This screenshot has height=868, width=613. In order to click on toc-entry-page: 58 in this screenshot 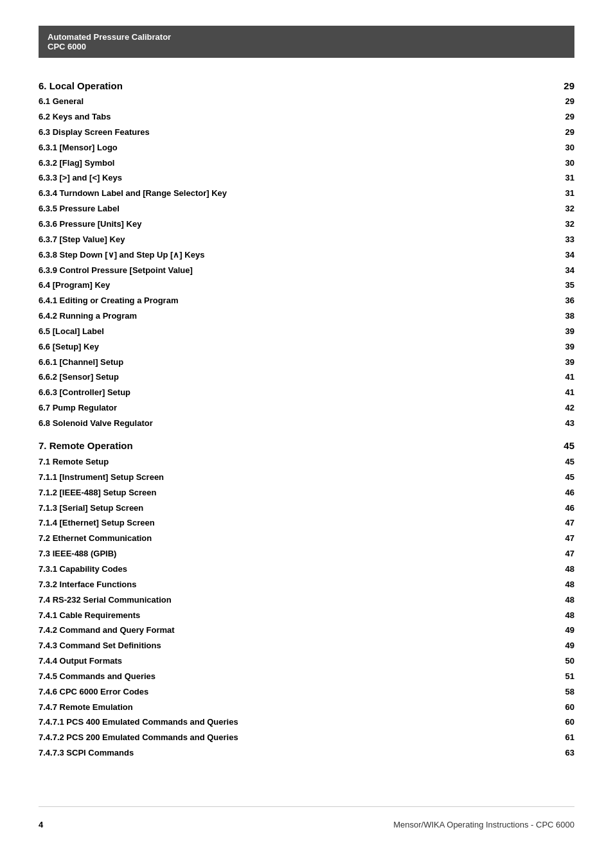, I will do `click(535, 692)`.